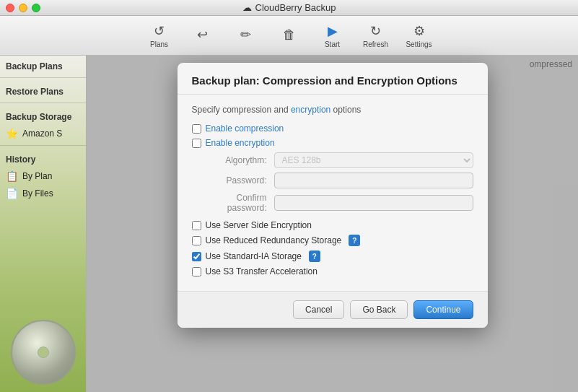 The image size is (578, 392). Describe the element at coordinates (43, 176) in the screenshot. I see `sidebar-item-by-plan: 📋 By Plan` at that location.